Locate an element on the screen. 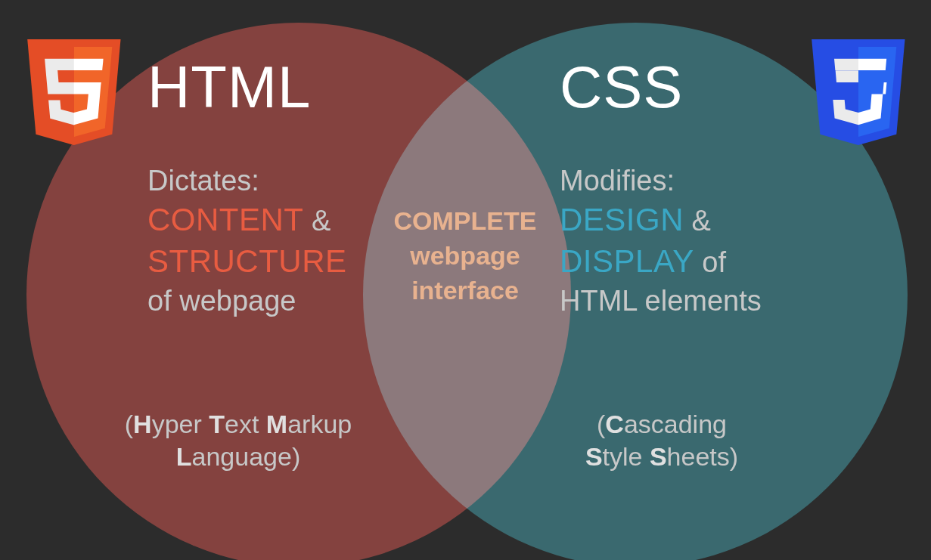 This screenshot has width=931, height=560. acro-t: T is located at coordinates (216, 424).